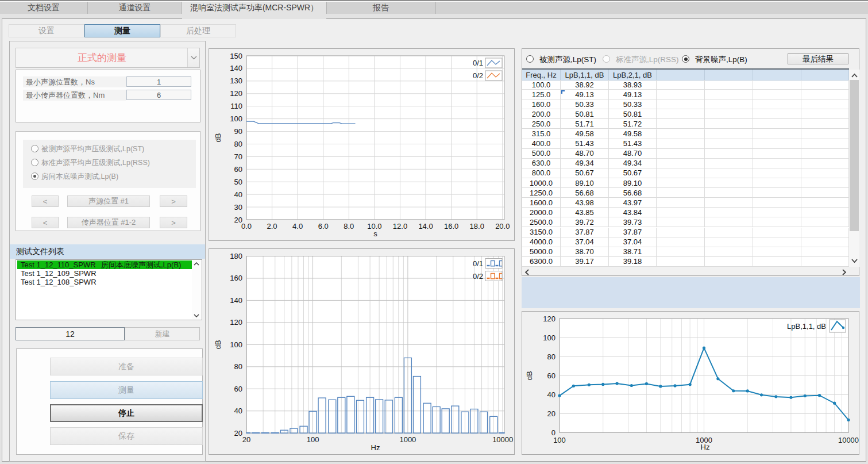  Describe the element at coordinates (686, 114) in the screenshot. I see `table-row: 200.050.8150.81` at that location.